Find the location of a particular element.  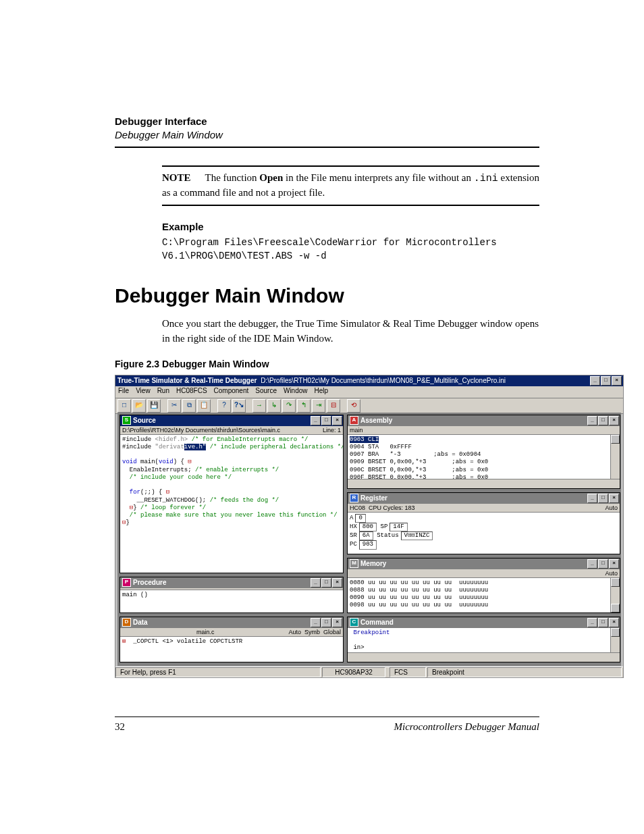

tool-run-icon: → is located at coordinates (259, 406).